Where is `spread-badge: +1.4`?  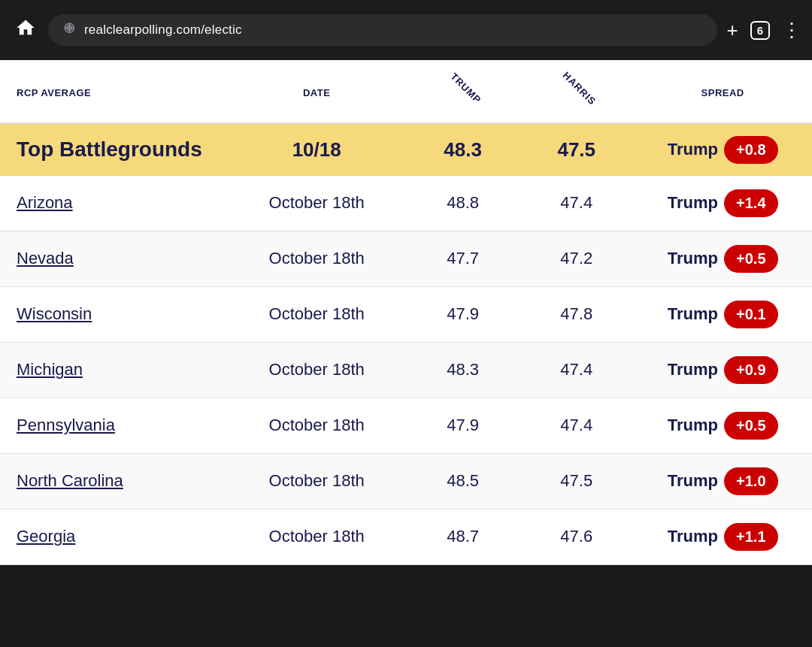 spread-badge: +1.4 is located at coordinates (750, 203).